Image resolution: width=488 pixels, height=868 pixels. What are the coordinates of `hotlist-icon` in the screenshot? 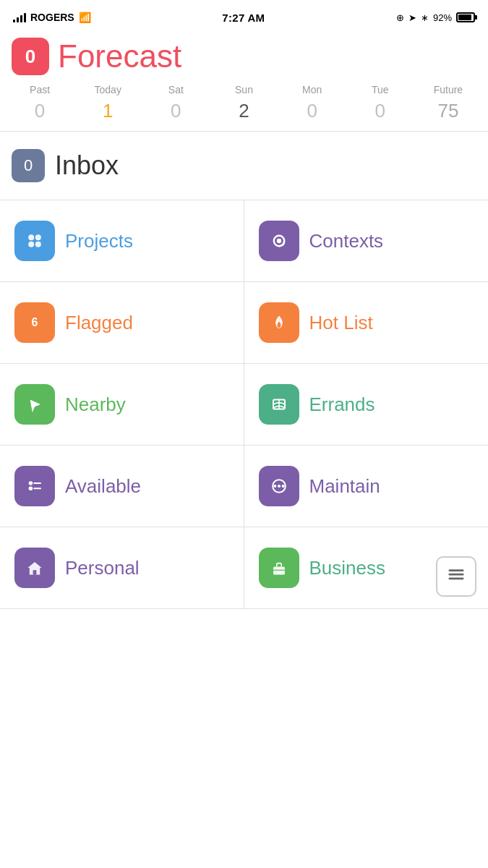 It's located at (279, 323).